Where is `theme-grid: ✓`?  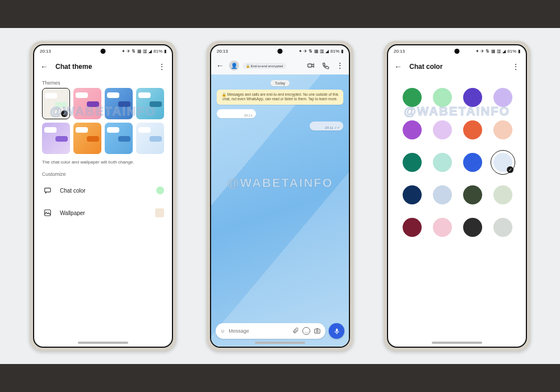
theme-grid: ✓ is located at coordinates (103, 121).